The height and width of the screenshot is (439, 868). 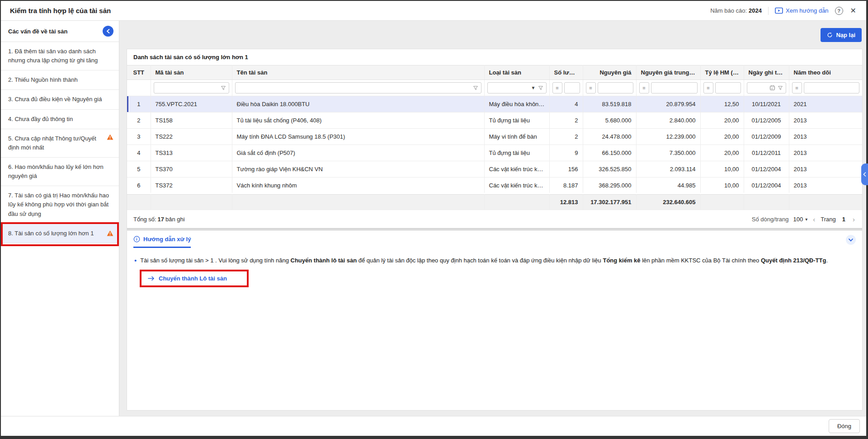 What do you see at coordinates (668, 137) in the screenshot?
I see `cell-avg-cost: 12.239.000` at bounding box center [668, 137].